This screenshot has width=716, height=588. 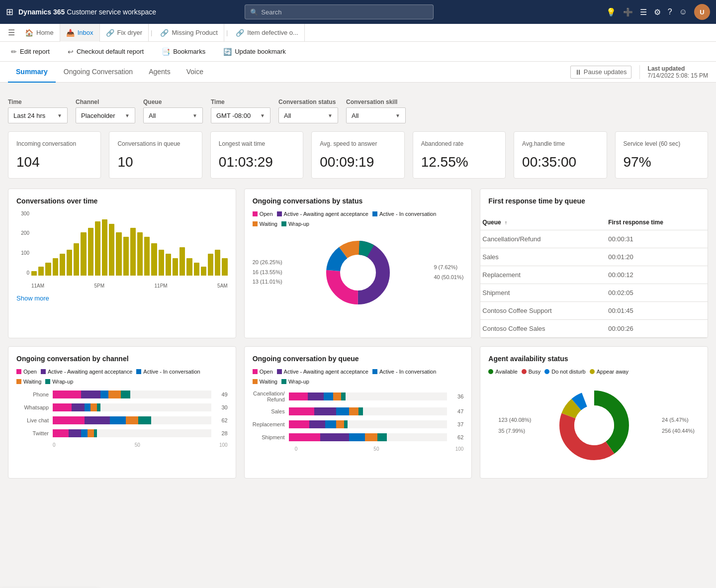 I want to click on tab-voice: Voice, so click(x=195, y=72).